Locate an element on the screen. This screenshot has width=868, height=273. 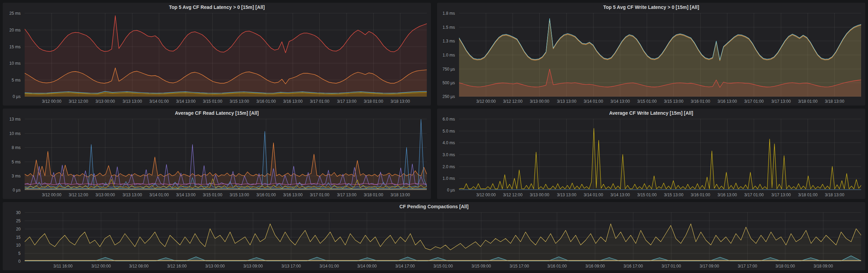
x-tick-label: 3/12 16:00 is located at coordinates (177, 266).